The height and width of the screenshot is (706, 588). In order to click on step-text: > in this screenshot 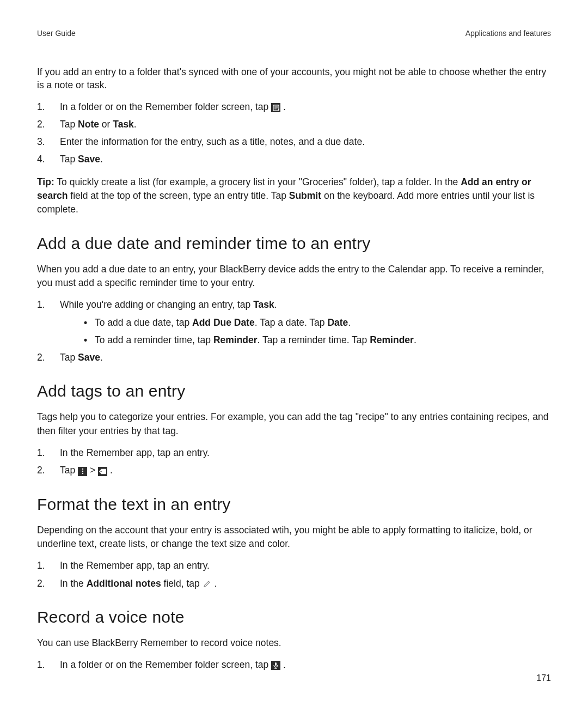, I will do `click(94, 470)`.